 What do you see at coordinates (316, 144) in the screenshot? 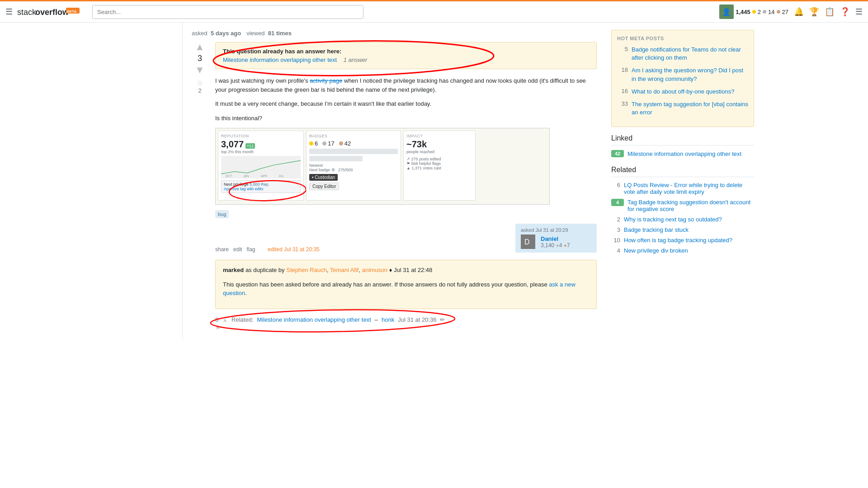
I see `gold-badge-count: 6` at bounding box center [316, 144].